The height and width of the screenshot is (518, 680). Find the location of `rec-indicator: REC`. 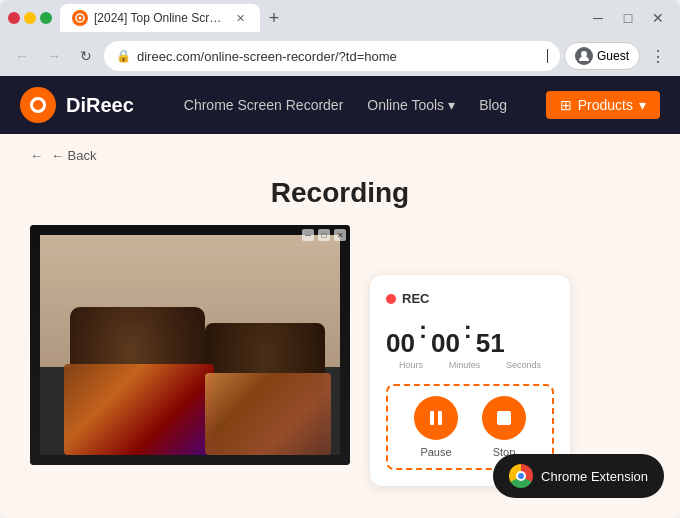

rec-indicator: REC is located at coordinates (470, 298).